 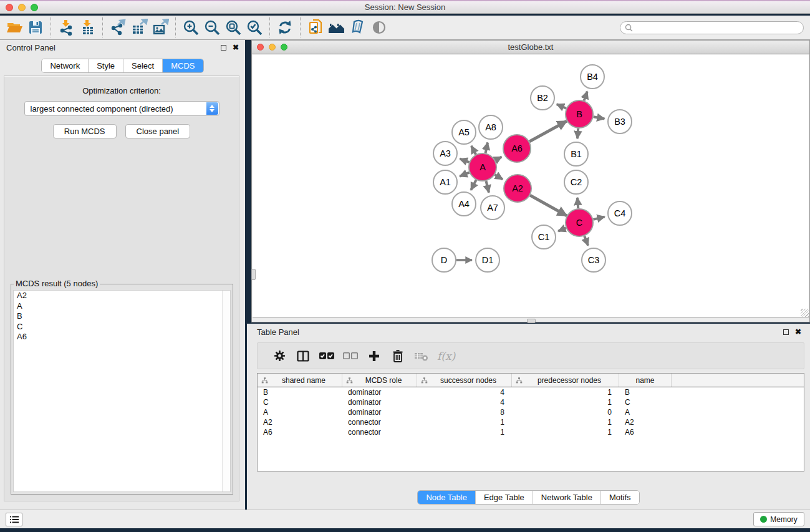 What do you see at coordinates (253, 274) in the screenshot?
I see `splitter-grip-vertical` at bounding box center [253, 274].